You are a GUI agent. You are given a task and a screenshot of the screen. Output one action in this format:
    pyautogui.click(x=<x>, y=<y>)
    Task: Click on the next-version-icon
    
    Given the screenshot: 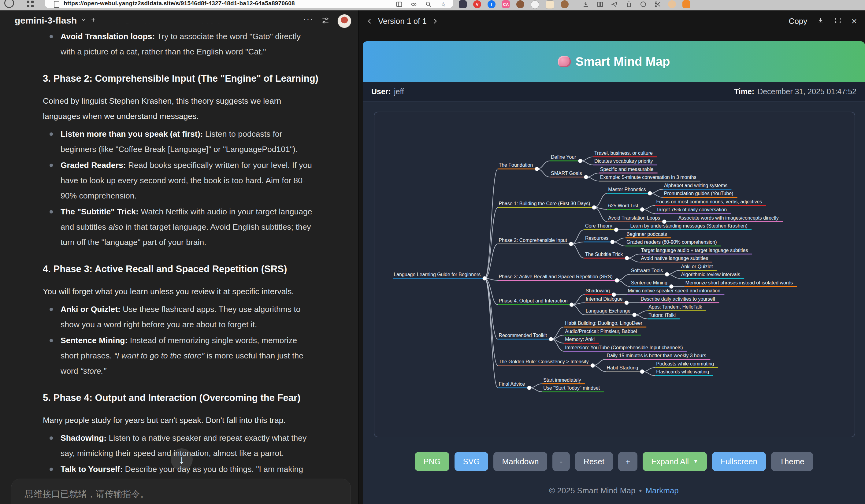 What is the action you would take?
    pyautogui.click(x=435, y=21)
    